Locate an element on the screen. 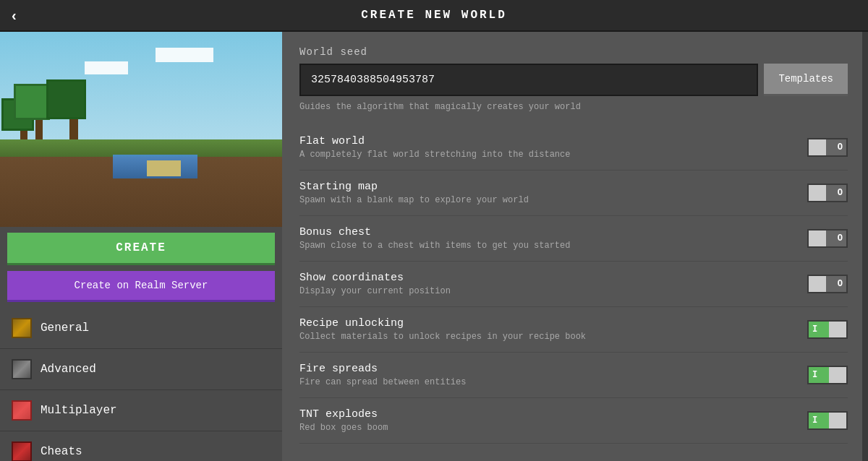 The width and height of the screenshot is (868, 461). sidebar-item-general: General is located at coordinates (141, 328).